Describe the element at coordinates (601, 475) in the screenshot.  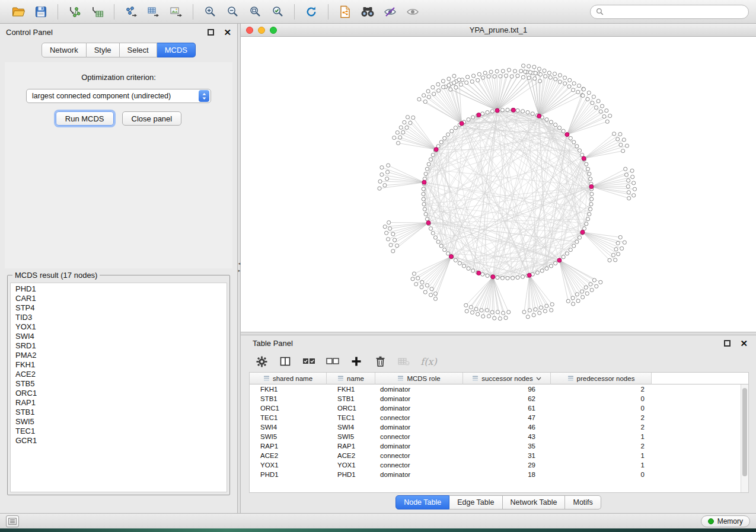
I see `table-cell: 0` at that location.